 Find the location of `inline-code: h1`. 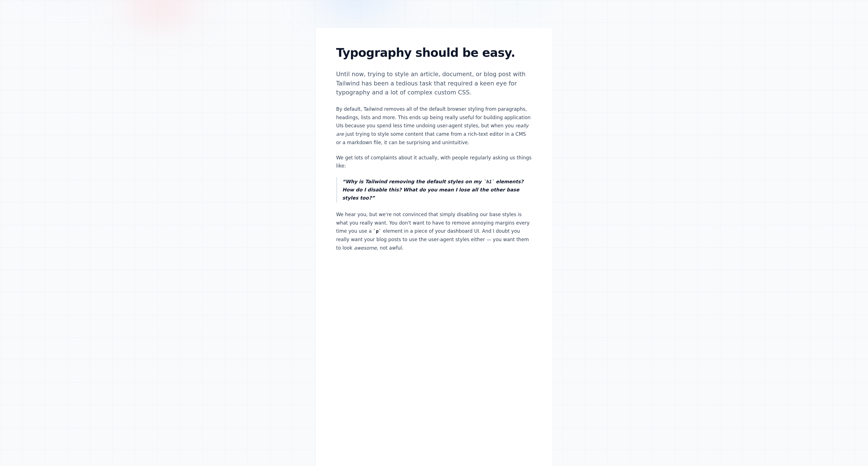

inline-code: h1 is located at coordinates (489, 182).